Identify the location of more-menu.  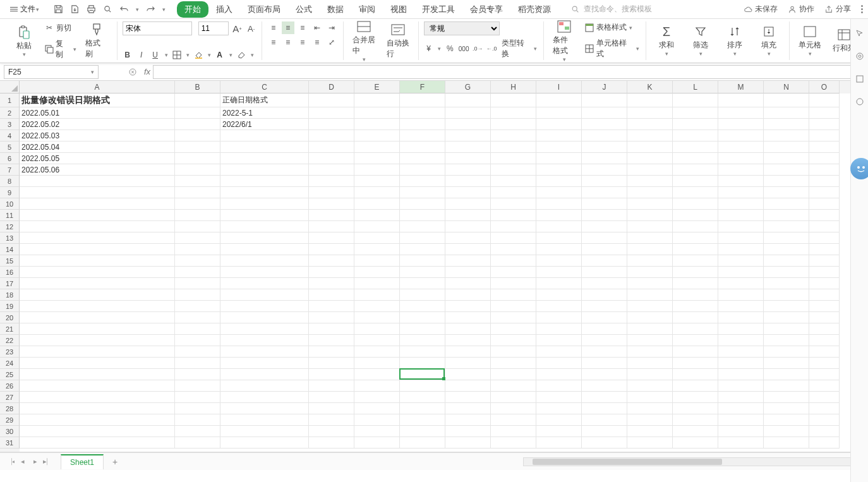
(862, 9).